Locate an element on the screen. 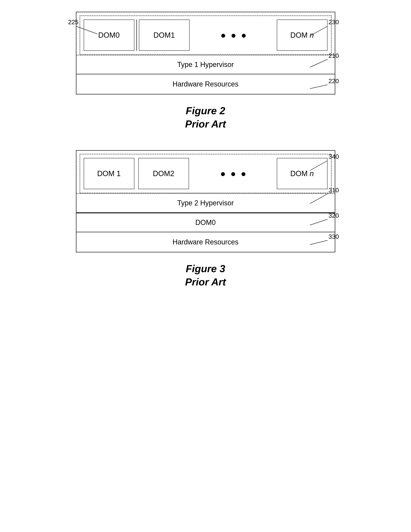 This screenshot has width=411, height=532. ref310-label: 310 is located at coordinates (334, 190).